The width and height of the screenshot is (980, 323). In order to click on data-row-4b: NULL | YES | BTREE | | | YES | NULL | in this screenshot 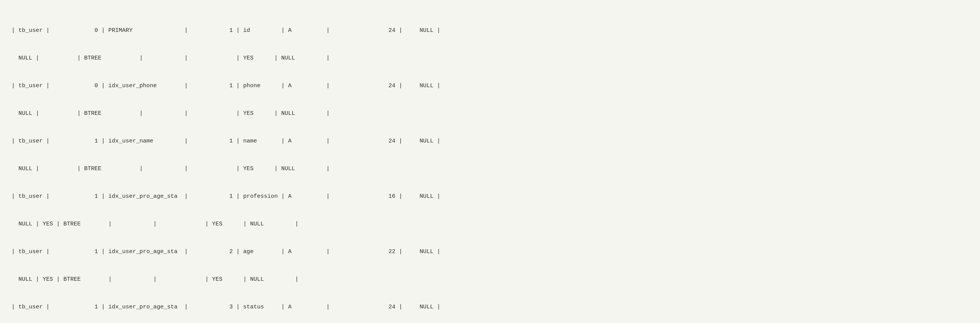, I will do `click(490, 224)`.